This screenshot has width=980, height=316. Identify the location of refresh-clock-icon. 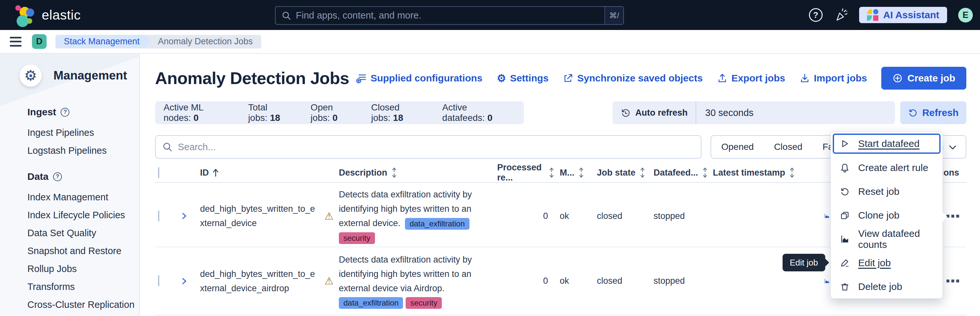
(625, 113).